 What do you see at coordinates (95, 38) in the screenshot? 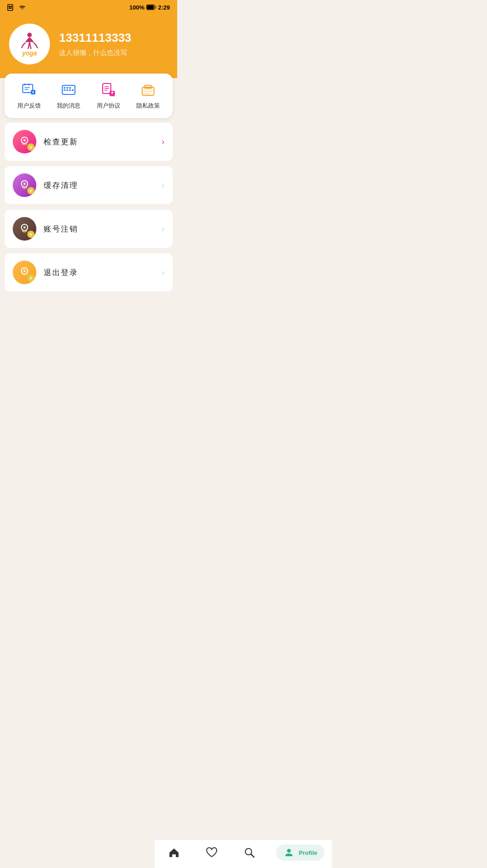
I see `profile-phone: 13311113333` at bounding box center [95, 38].